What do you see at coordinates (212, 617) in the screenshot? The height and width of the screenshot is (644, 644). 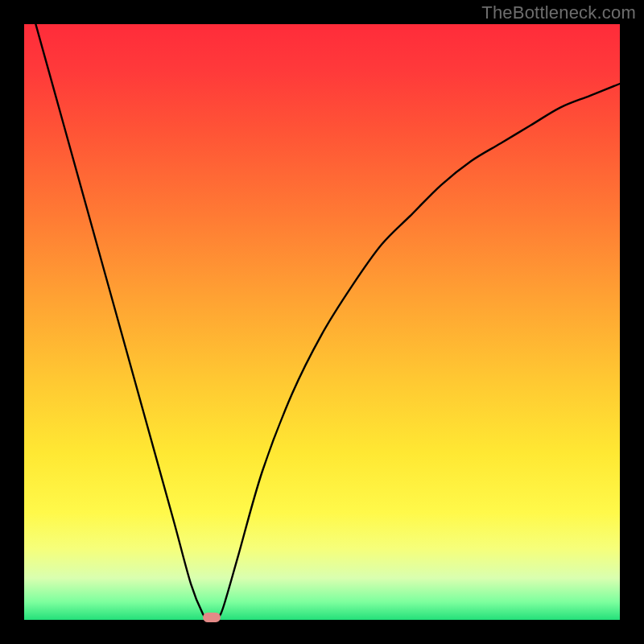 I see `minimum-marker` at bounding box center [212, 617].